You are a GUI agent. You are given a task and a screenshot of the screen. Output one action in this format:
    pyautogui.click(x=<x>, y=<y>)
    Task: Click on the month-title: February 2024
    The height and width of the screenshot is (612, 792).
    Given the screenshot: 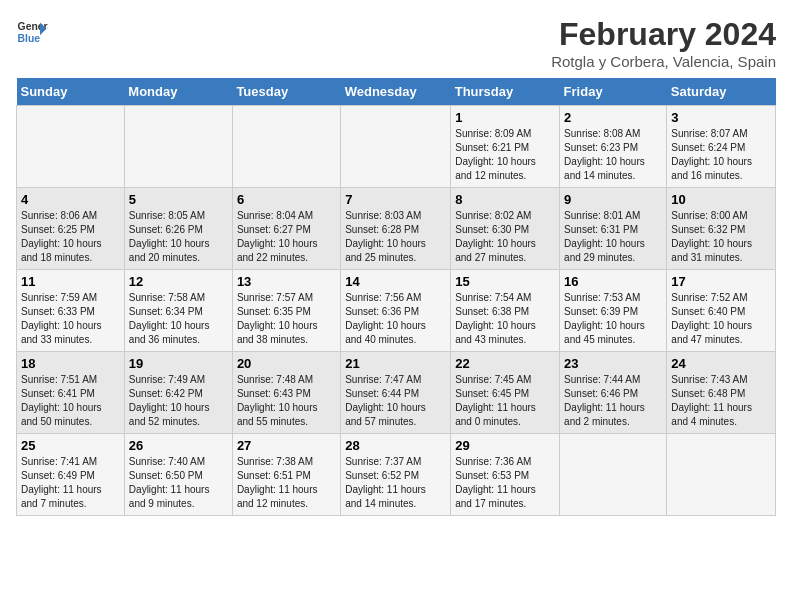 What is the action you would take?
    pyautogui.click(x=664, y=34)
    